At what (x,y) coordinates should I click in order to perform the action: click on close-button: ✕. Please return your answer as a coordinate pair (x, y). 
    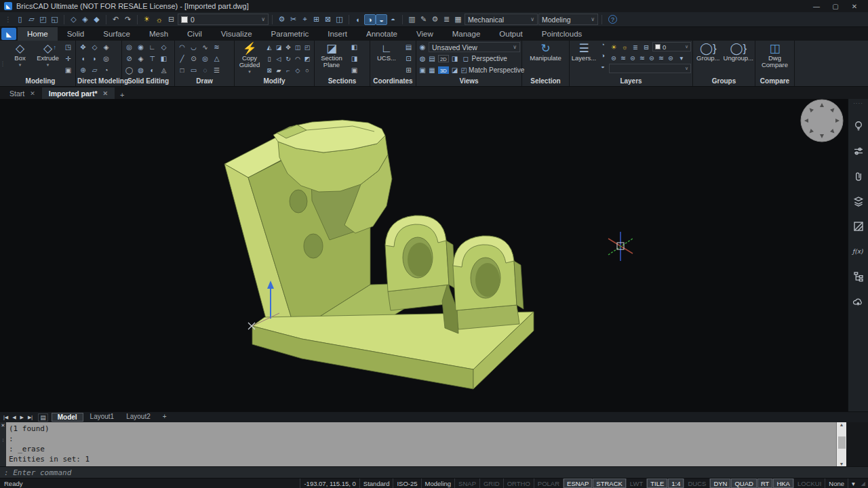
    Looking at the image, I should click on (854, 7).